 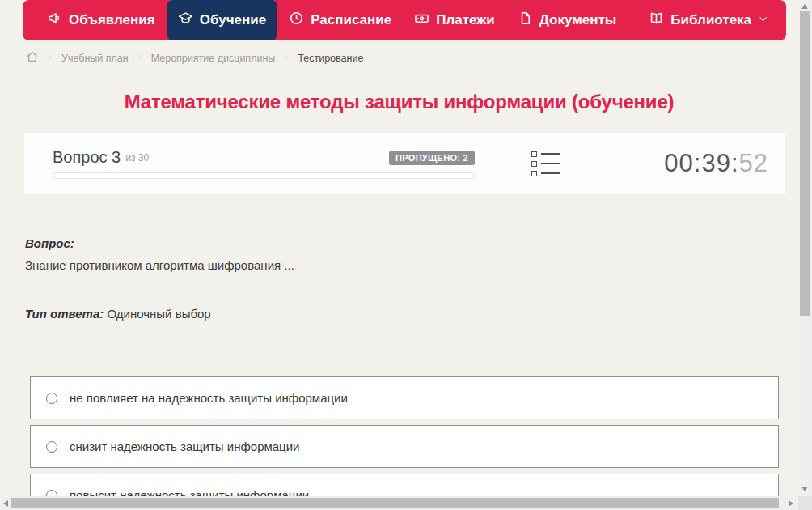 I want to click on question-label: Вопрос:, so click(x=160, y=243).